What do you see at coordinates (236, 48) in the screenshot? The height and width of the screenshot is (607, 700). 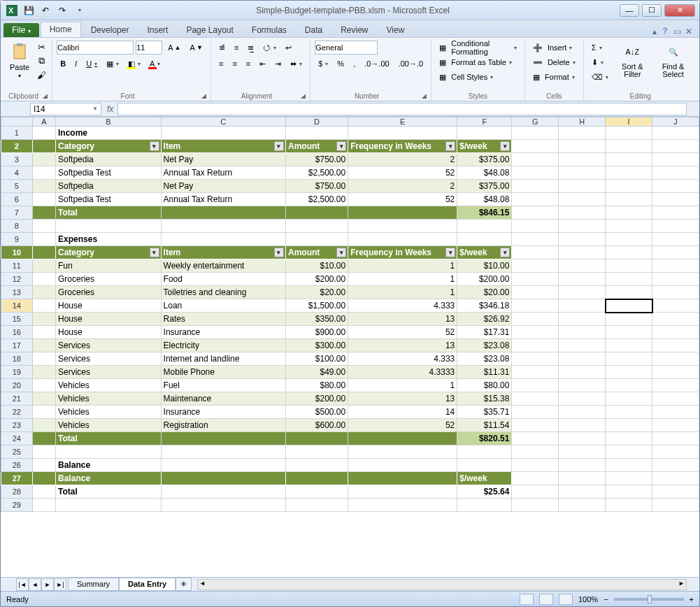 I see `align-middle-icon: ≡` at bounding box center [236, 48].